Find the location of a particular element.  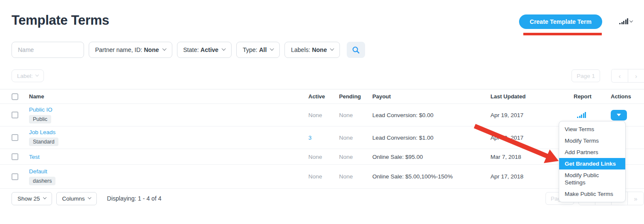

menu-item-view-terms: View Terms is located at coordinates (592, 129).